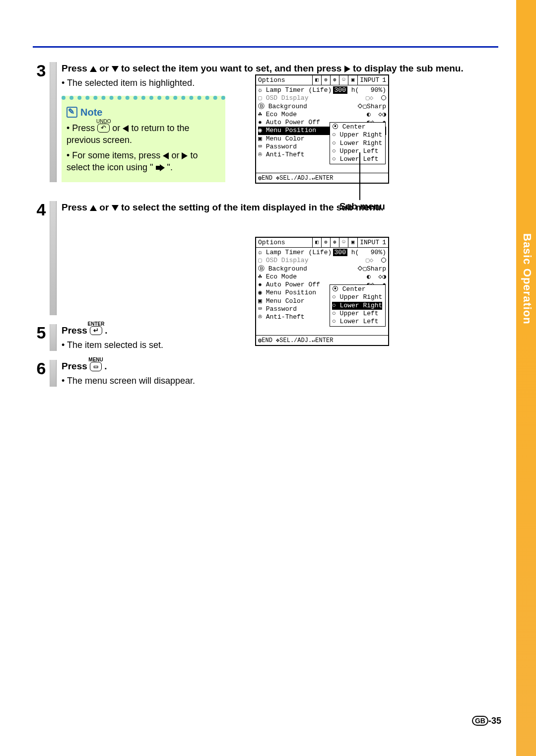  What do you see at coordinates (299, 252) in the screenshot?
I see `text: Lamp Timer (Life)` at bounding box center [299, 252].